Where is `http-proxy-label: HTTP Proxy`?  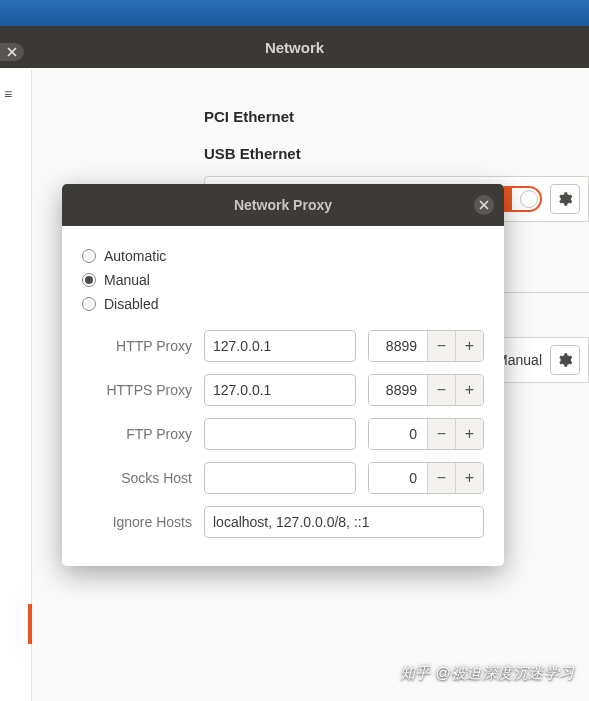
http-proxy-label: HTTP Proxy is located at coordinates (137, 346).